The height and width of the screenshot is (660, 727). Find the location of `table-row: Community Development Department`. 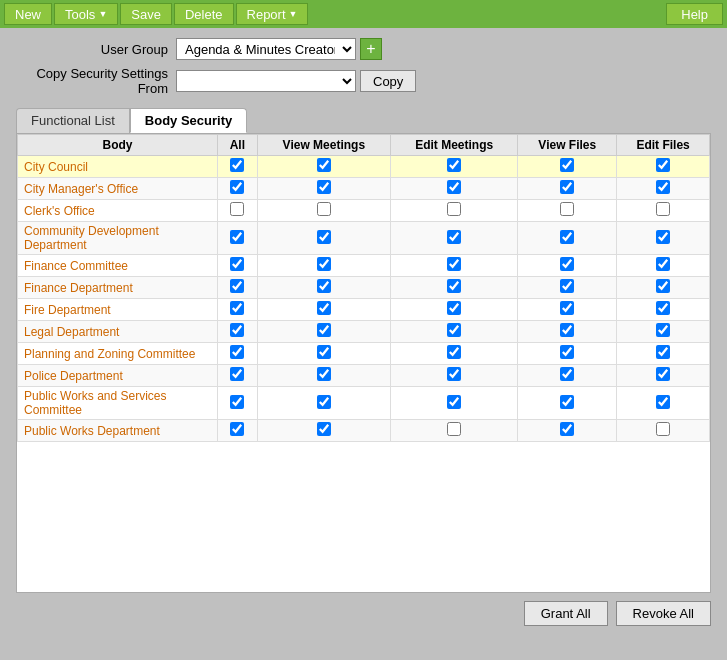

table-row: Community Development Department is located at coordinates (364, 238).